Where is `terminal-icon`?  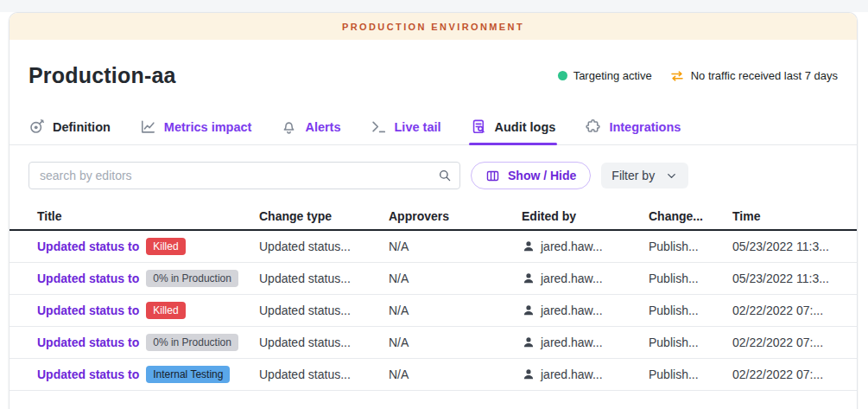
terminal-icon is located at coordinates (378, 126).